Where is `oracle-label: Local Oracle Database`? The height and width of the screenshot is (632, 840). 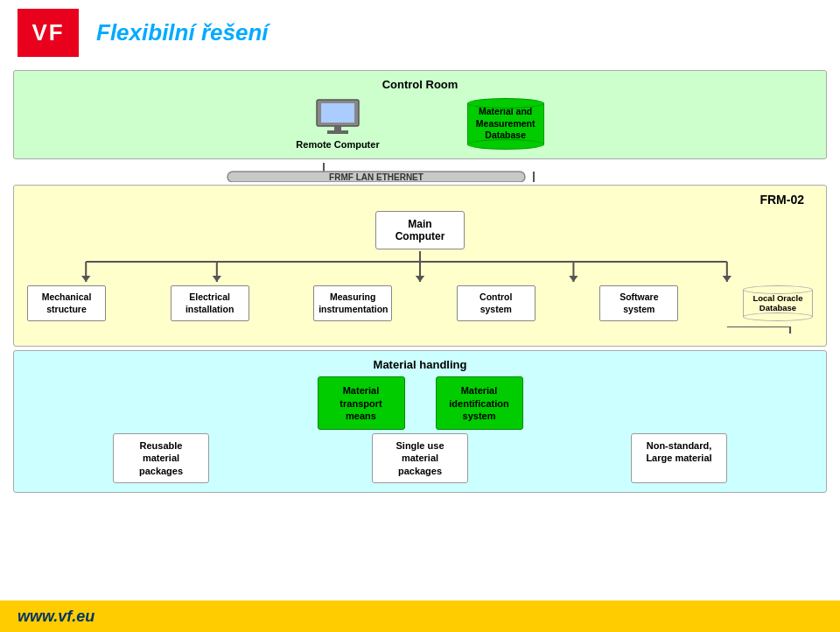
oracle-label: Local Oracle Database is located at coordinates (777, 303).